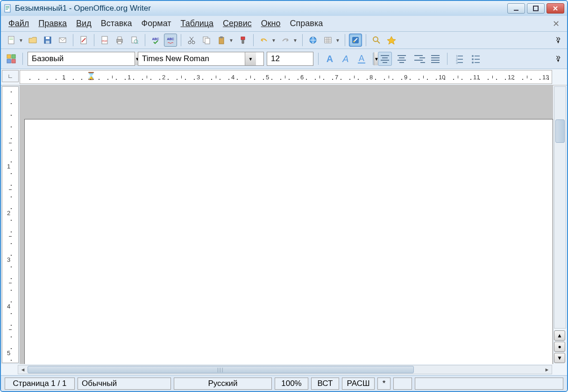 The image size is (568, 392). Describe the element at coordinates (291, 384) in the screenshot. I see `status-zoom: 100%` at that location.